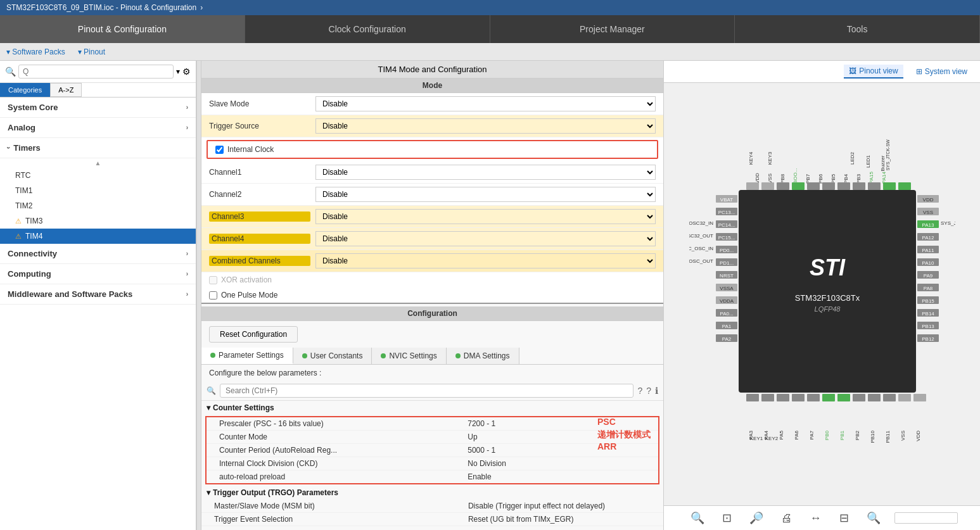 The height and width of the screenshot is (530, 980). What do you see at coordinates (926, 518) in the screenshot?
I see `chip-search-input` at bounding box center [926, 518].